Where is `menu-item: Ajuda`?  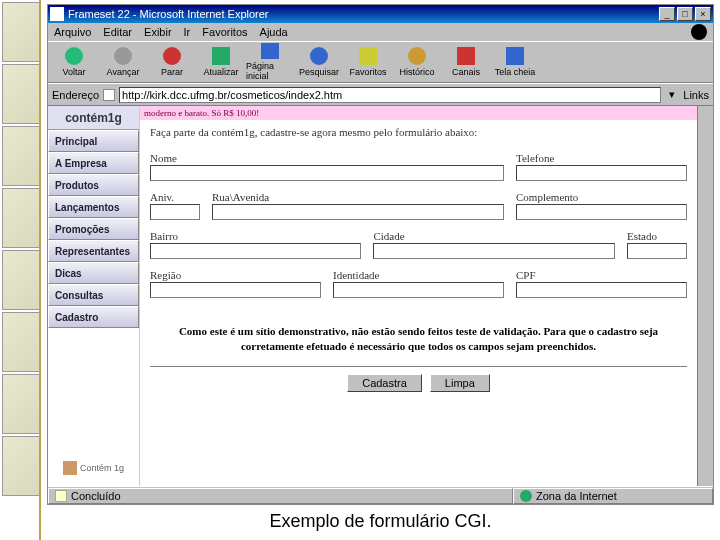
menu-item: Ajuda is located at coordinates (274, 32).